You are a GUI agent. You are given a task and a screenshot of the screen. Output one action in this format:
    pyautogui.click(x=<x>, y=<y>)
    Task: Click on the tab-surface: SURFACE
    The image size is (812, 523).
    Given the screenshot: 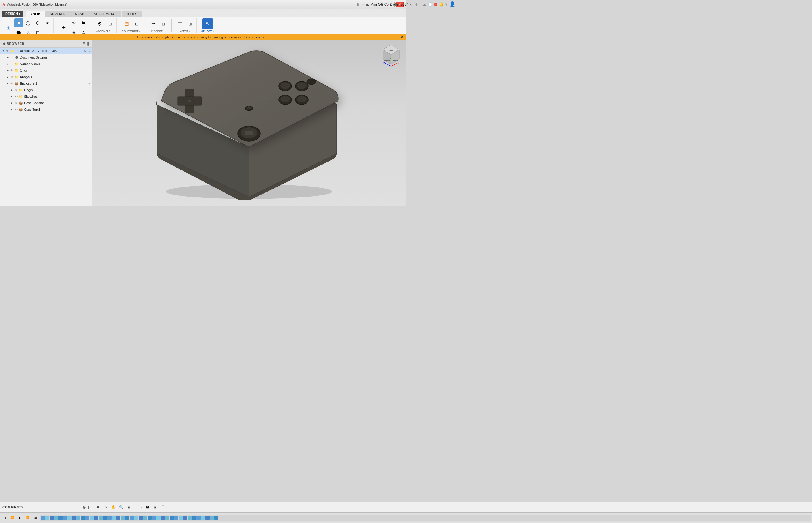 What is the action you would take?
    pyautogui.click(x=58, y=14)
    